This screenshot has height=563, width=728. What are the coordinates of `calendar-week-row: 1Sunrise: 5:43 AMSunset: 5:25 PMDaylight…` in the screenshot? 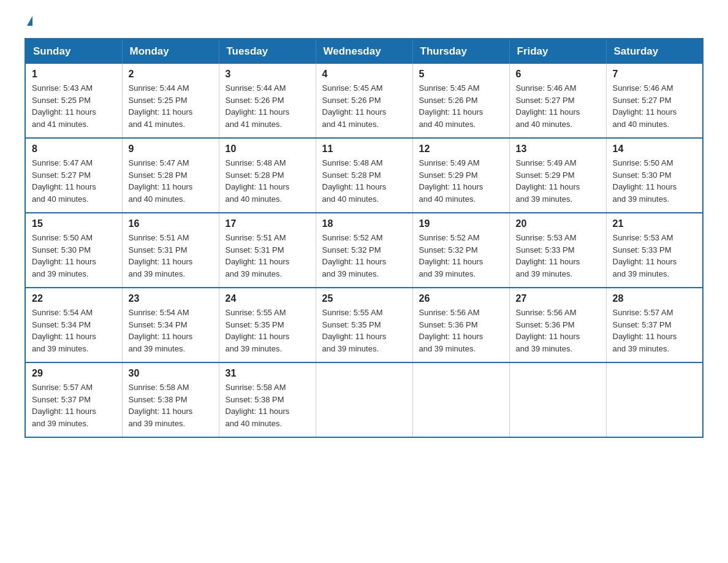 It's located at (364, 101).